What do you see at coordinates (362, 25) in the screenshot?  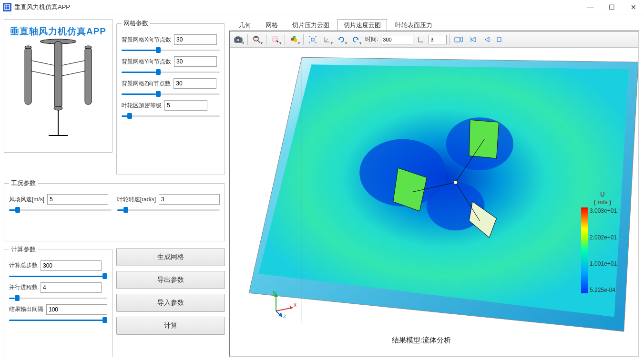 I see `tab-velocity-slice: 切片速度云图` at bounding box center [362, 25].